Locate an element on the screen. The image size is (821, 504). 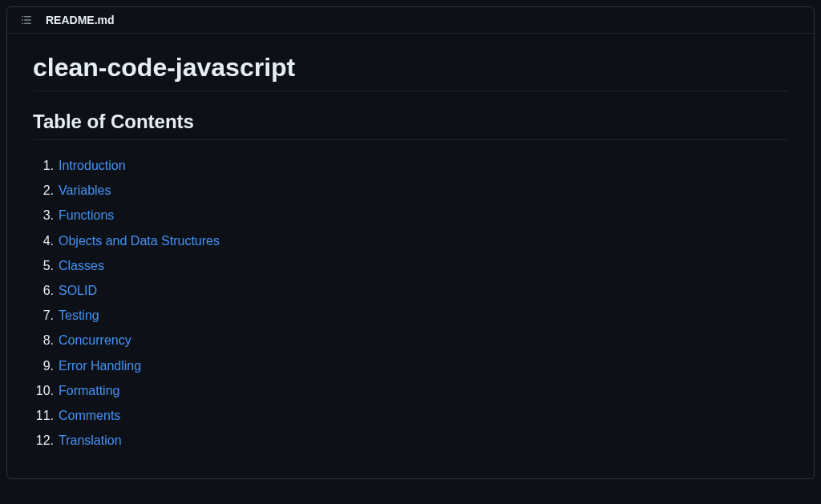
toc-item: Error Handling is located at coordinates (423, 365).